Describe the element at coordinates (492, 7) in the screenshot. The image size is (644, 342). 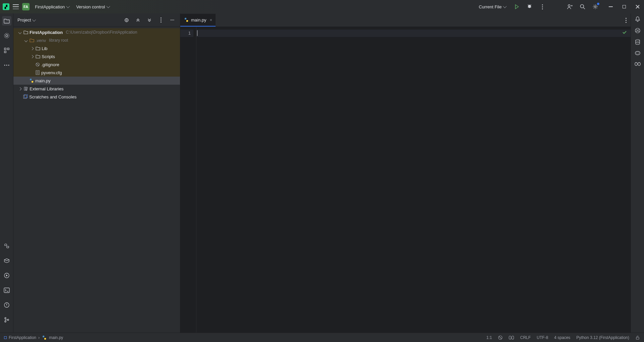
I see `run-target-selector: Current File` at that location.